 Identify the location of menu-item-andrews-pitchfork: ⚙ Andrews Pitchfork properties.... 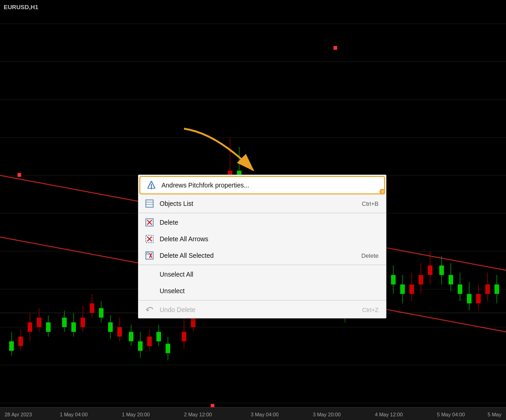
(262, 185).